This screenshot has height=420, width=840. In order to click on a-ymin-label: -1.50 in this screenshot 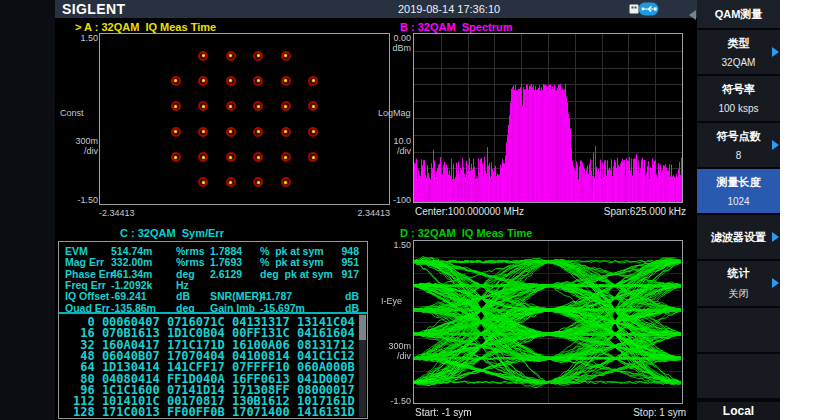, I will do `click(82, 200)`.